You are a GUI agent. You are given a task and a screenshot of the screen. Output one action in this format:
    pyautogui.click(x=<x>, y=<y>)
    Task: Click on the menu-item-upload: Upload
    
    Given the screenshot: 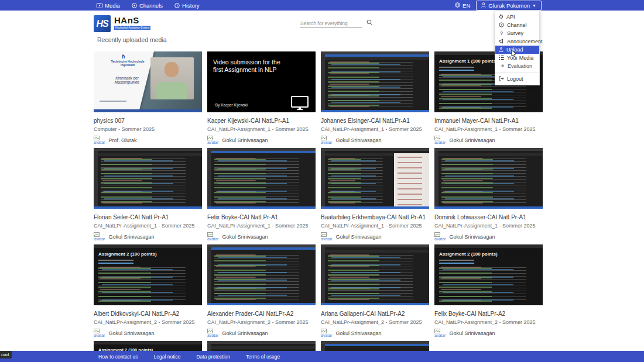 What is the action you would take?
    pyautogui.click(x=518, y=50)
    